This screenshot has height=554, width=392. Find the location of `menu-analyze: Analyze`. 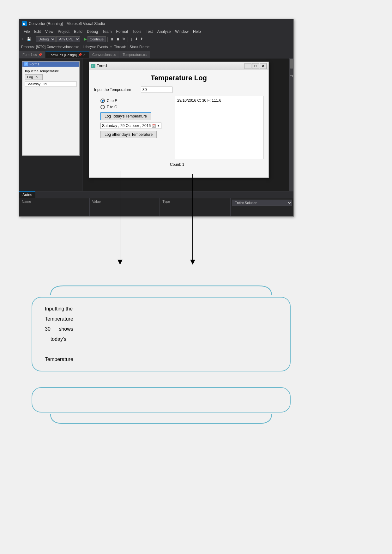

menu-analyze: Analyze is located at coordinates (164, 32).